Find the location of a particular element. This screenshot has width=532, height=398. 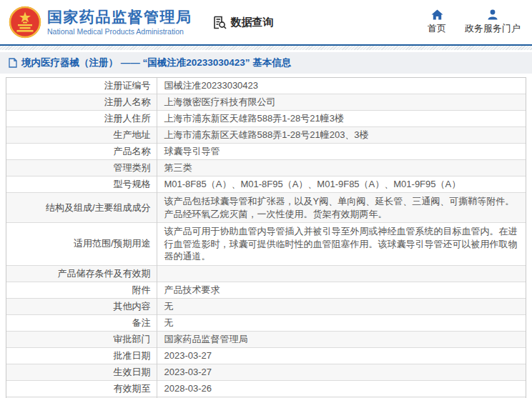

row-label: 产品名称 is located at coordinates (82, 151).